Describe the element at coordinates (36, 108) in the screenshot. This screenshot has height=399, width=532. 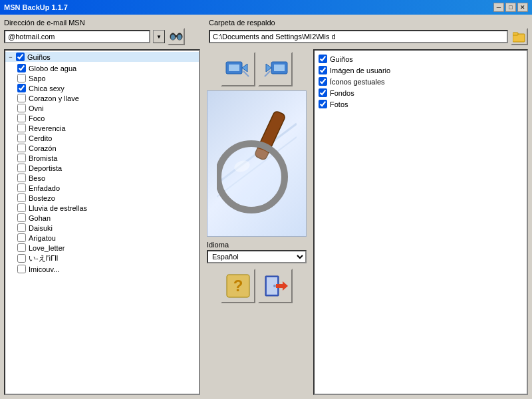
I see `item-label-4: Ovni` at that location.